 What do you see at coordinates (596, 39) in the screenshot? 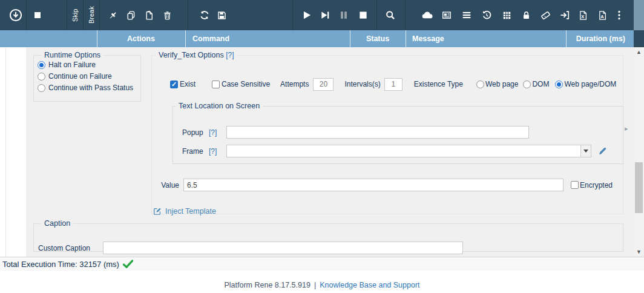
I see `column-header-duration: Duration (ms)` at bounding box center [596, 39].